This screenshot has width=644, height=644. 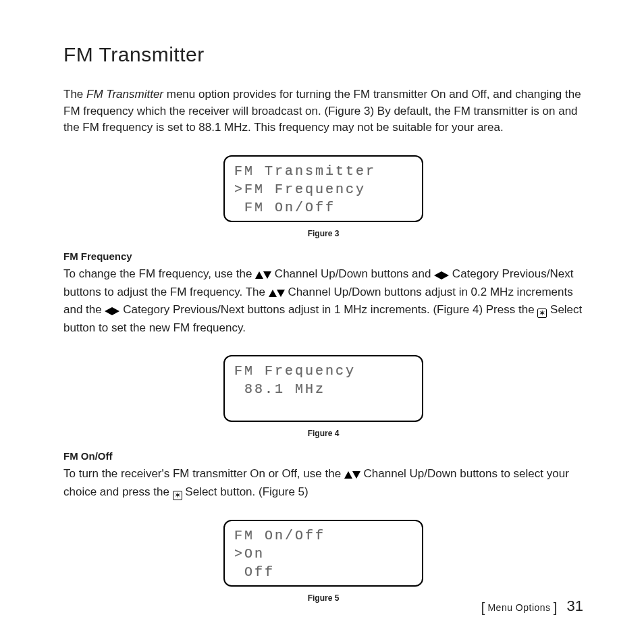 I want to click on text: To turn the receiver's FM transmitter On…, so click(x=204, y=474).